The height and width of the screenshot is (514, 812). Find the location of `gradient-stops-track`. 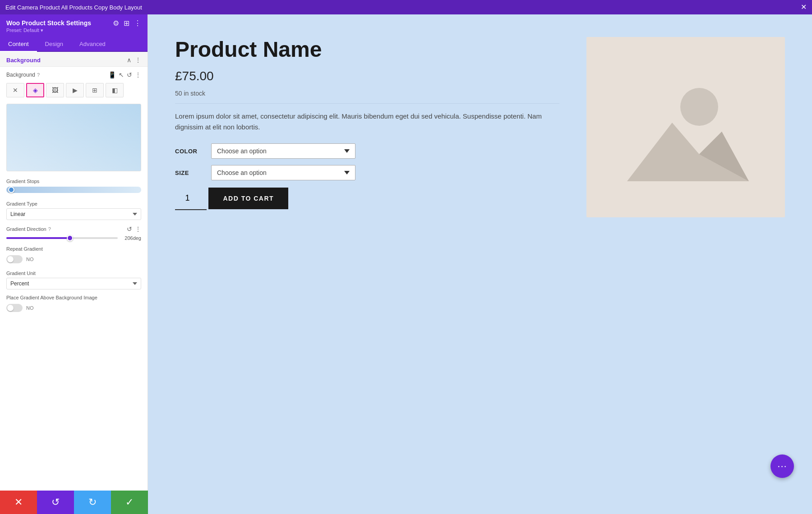

gradient-stops-track is located at coordinates (74, 190).